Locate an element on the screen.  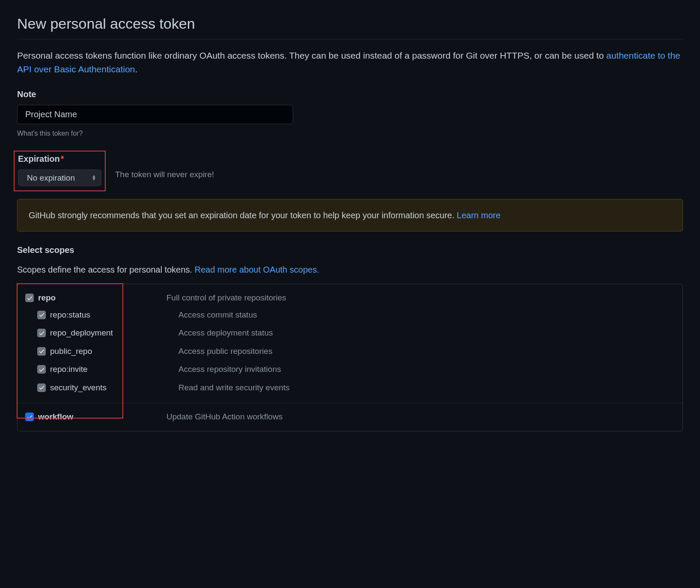
scope-row: repoFull control of private repositories is located at coordinates (350, 298).